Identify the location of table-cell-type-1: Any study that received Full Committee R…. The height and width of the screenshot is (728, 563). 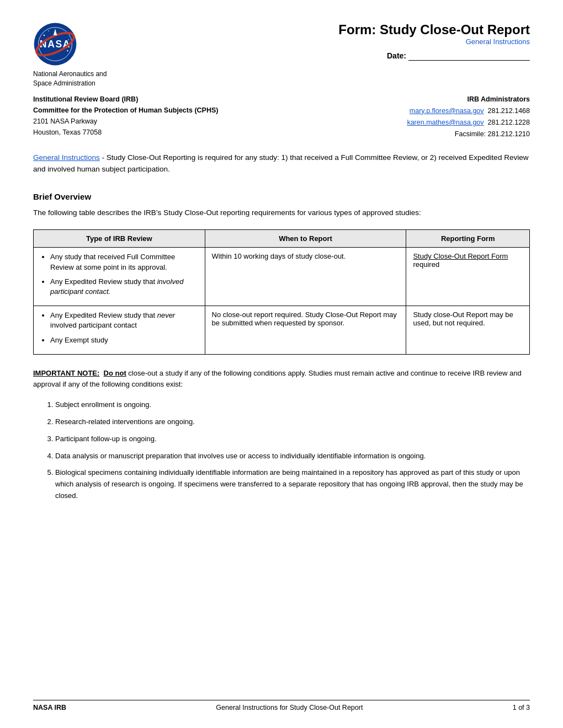
(119, 277).